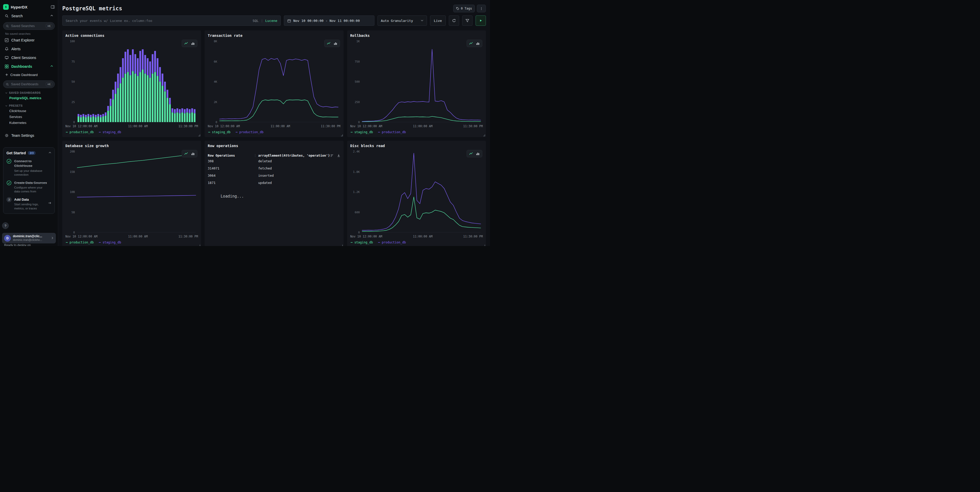 Image resolution: width=980 pixels, height=492 pixels. What do you see at coordinates (339, 155) in the screenshot?
I see `download-icon` at bounding box center [339, 155].